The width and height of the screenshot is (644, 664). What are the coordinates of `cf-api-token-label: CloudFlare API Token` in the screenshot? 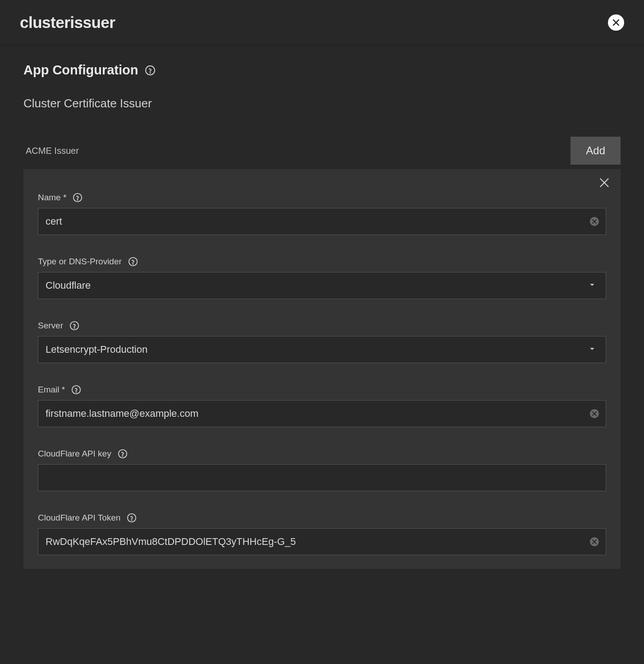 It's located at (79, 518).